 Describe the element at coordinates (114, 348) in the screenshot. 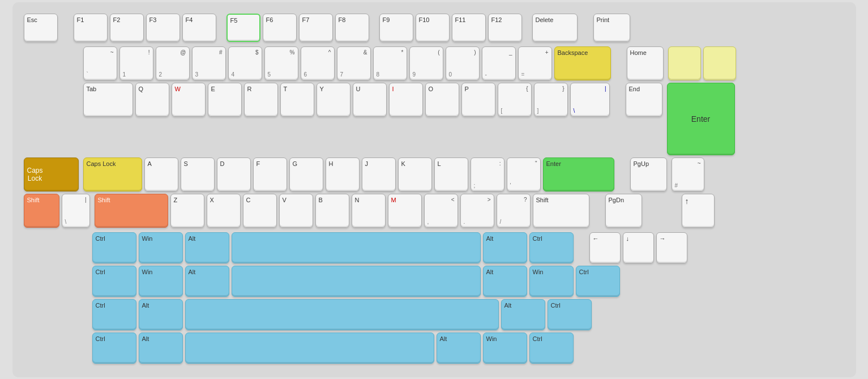

I see `key-ctrl-4: Ctrl` at that location.